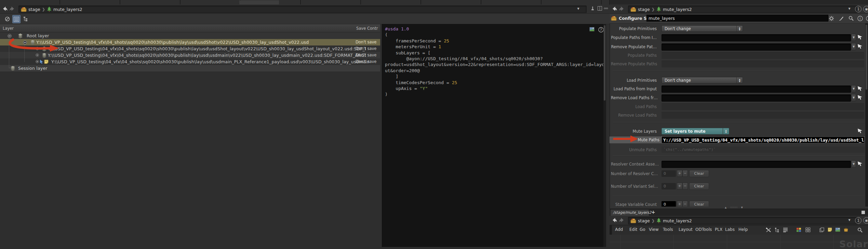  What do you see at coordinates (634, 98) in the screenshot?
I see `param-label: Remove Load Paths fr…` at bounding box center [634, 98].